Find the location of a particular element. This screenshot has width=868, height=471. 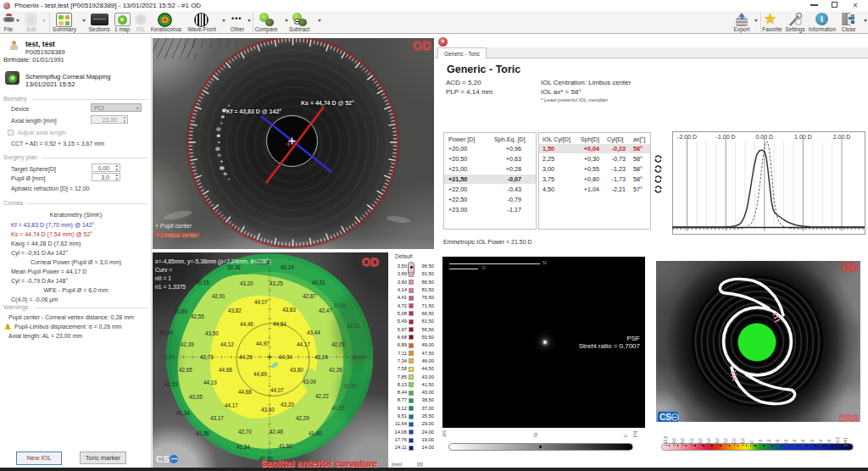

svg-text: 40,24 is located at coordinates (287, 268).